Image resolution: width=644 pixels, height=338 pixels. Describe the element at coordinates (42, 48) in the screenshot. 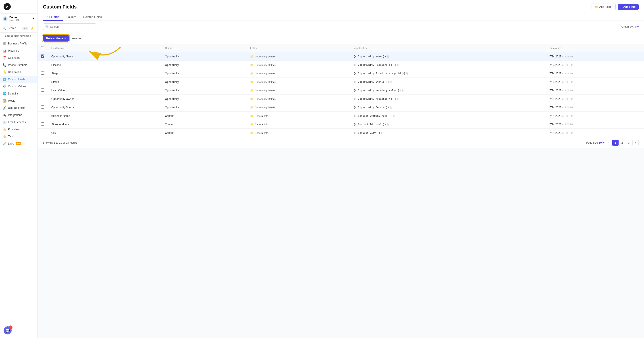

I see `select-all-checkbox` at that location.